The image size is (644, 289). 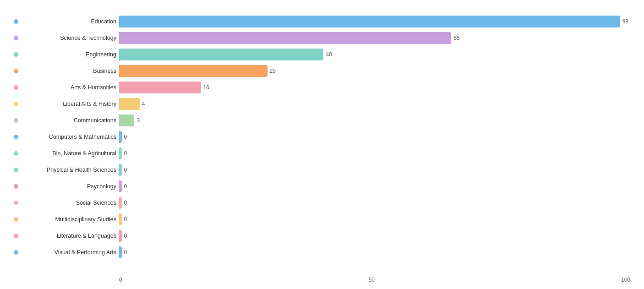 What do you see at coordinates (121, 280) in the screenshot?
I see `x-axis-label: 0` at bounding box center [121, 280].